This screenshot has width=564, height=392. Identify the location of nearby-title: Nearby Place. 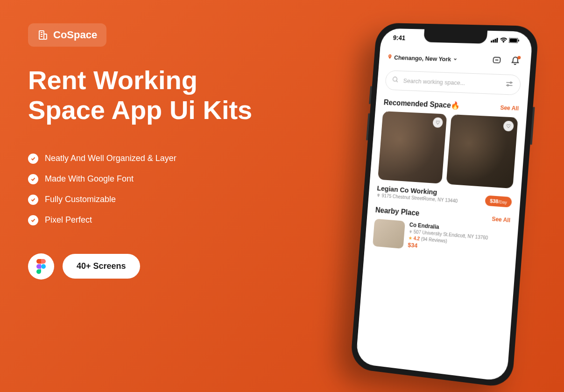
(397, 212).